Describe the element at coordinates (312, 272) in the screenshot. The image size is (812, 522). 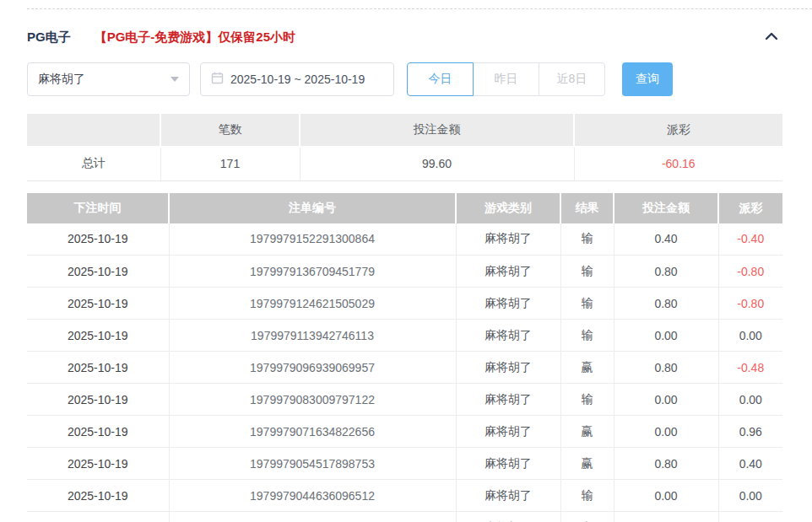
I see `cell-bet-no: 1979979136709451779` at that location.